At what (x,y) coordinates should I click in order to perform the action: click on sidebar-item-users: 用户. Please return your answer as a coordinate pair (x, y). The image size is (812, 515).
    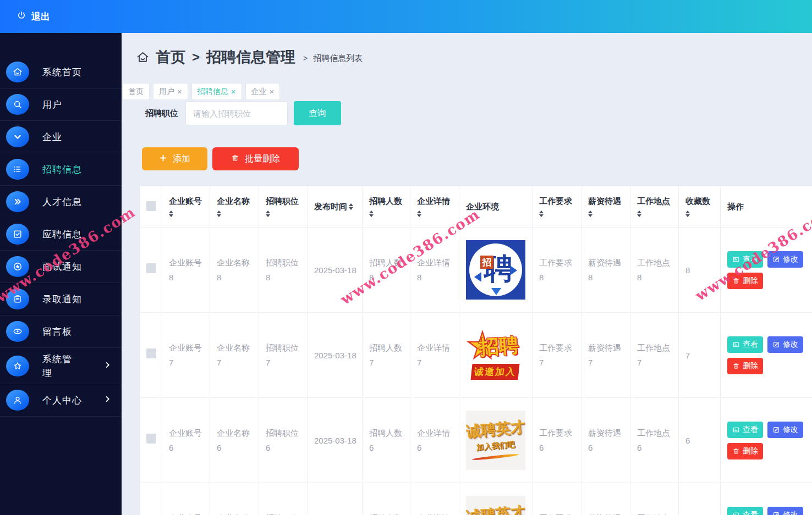
    Looking at the image, I should click on (61, 104).